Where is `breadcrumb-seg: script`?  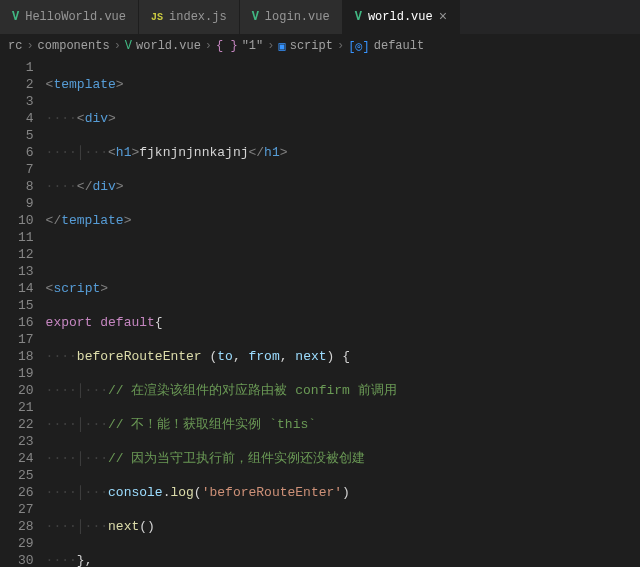 breadcrumb-seg: script is located at coordinates (312, 46).